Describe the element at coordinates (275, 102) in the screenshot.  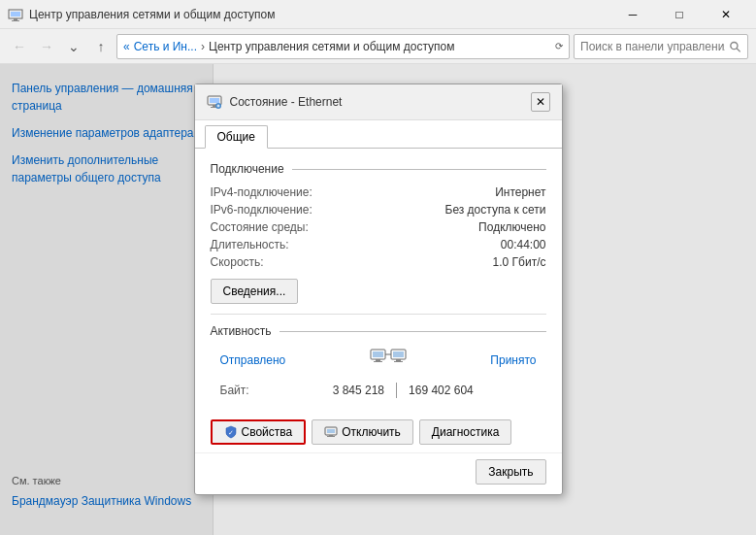
I see `dialog-title: Состояние - Ethernet` at that location.